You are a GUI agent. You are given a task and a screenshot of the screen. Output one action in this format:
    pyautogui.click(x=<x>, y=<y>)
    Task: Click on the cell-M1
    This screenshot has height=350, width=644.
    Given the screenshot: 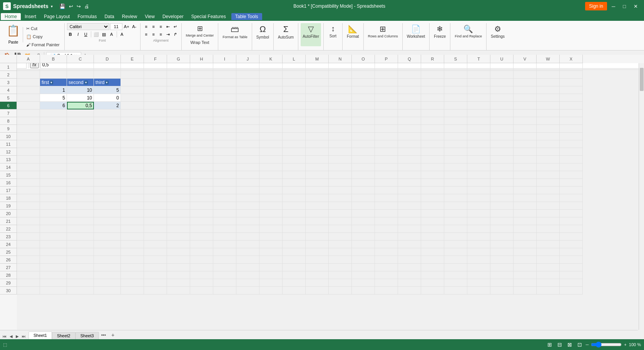 What is the action you would take?
    pyautogui.click(x=317, y=66)
    